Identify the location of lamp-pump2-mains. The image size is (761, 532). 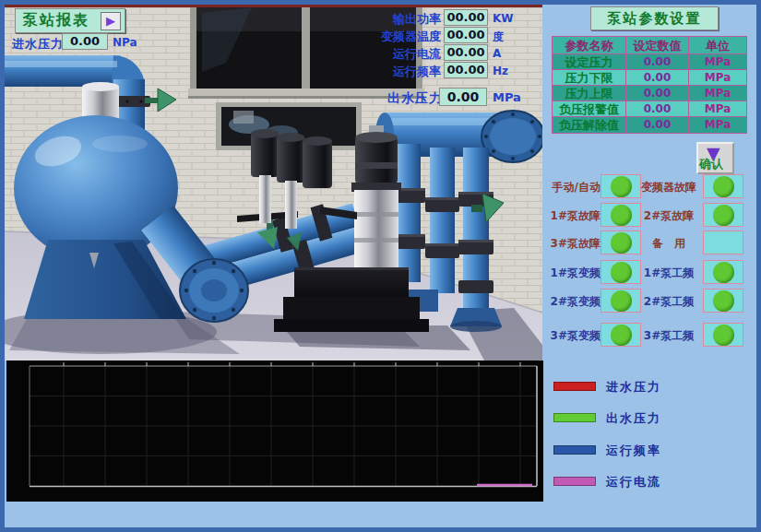
(723, 301).